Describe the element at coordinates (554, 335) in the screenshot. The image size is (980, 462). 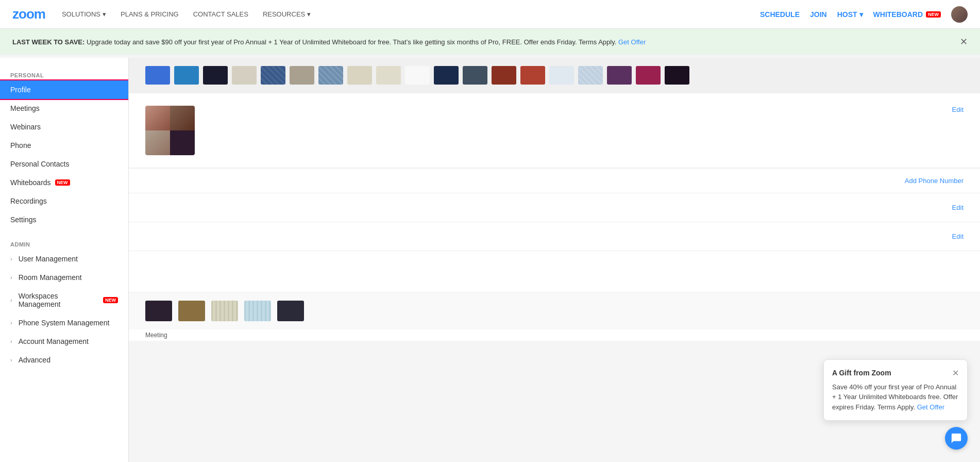
I see `meeting-label: Meeting` at that location.